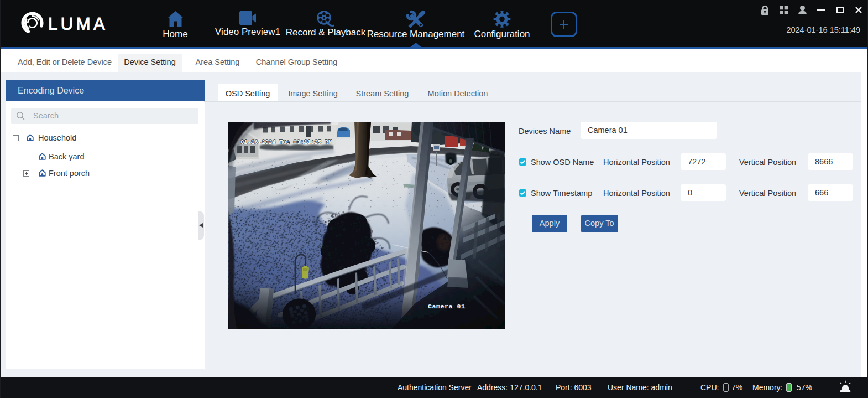  I want to click on svg-text: Camera 01, so click(447, 307).